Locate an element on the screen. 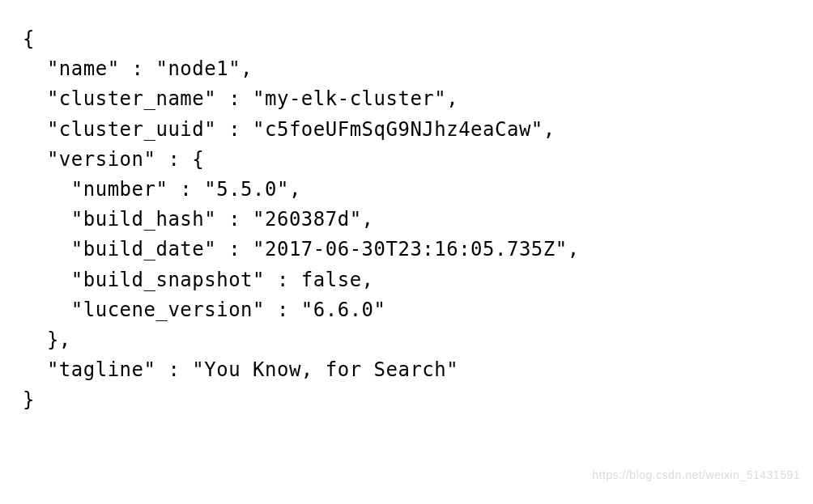 The width and height of the screenshot is (813, 504). json-line: "number" : "5.5.0", is located at coordinates (162, 189).